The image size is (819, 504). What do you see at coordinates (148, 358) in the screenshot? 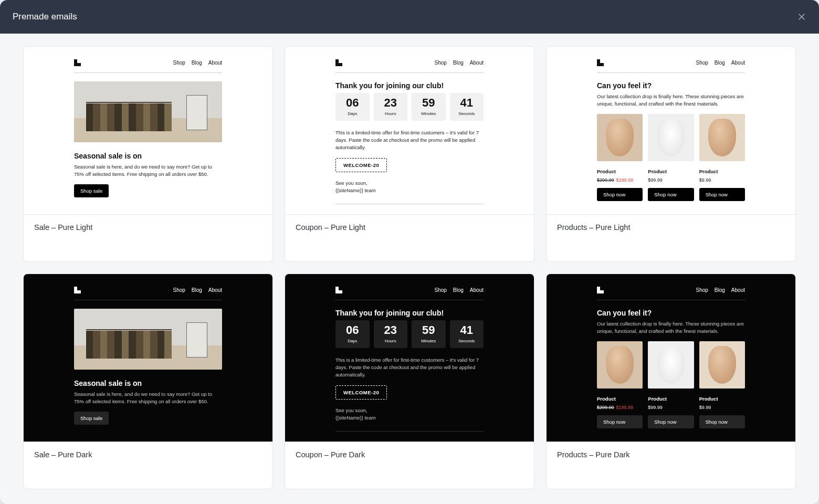
I see `template-thumbnail: Shop Blog About Seasonal sale is on Seas…` at bounding box center [148, 358].